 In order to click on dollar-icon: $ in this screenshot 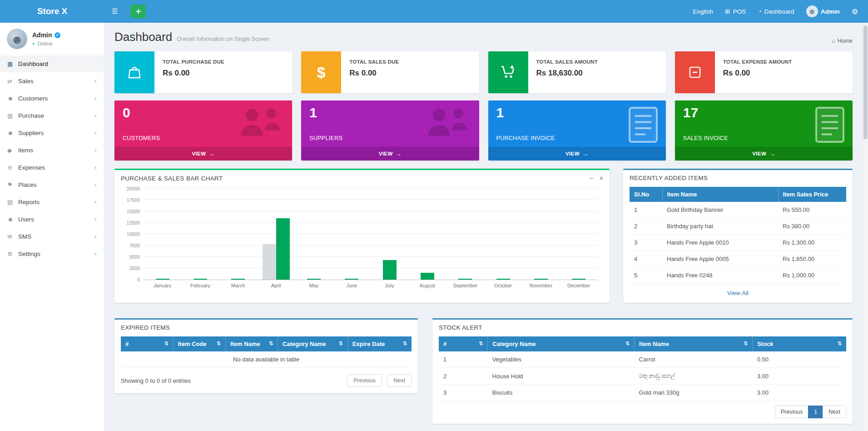, I will do `click(321, 72)`.